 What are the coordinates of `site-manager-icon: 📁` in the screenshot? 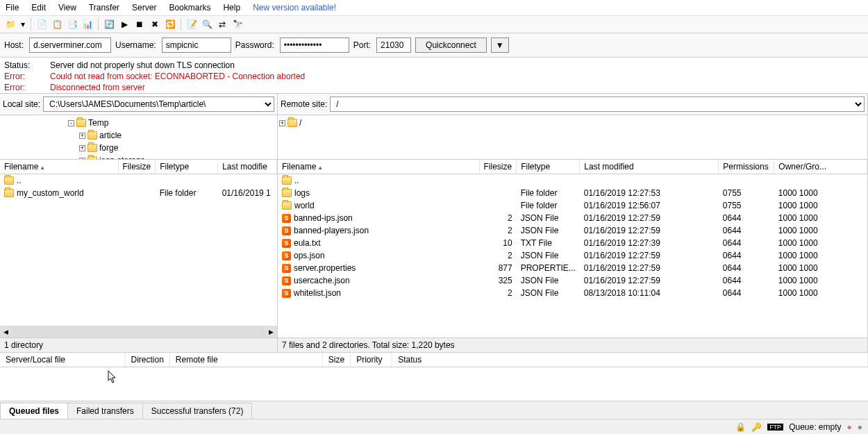 It's located at (10, 24).